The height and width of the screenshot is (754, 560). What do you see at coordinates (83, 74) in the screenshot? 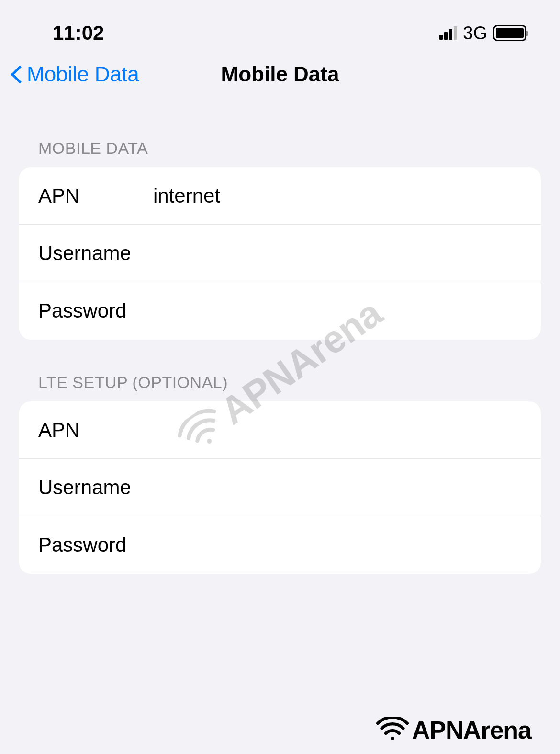
I see `back-label: Mobile Data` at bounding box center [83, 74].